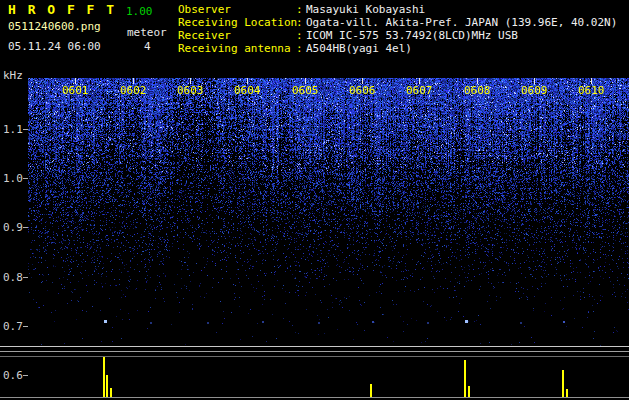 The width and height of the screenshot is (629, 400). Describe the element at coordinates (54, 46) in the screenshot. I see `datetime-label: 05.11.24 06:00` at that location.